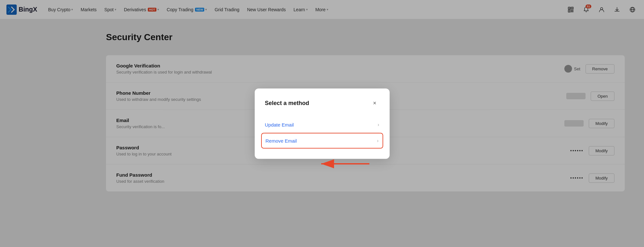 This screenshot has width=644, height=247. What do you see at coordinates (287, 103) in the screenshot?
I see `modal-title: Select a method` at bounding box center [287, 103].